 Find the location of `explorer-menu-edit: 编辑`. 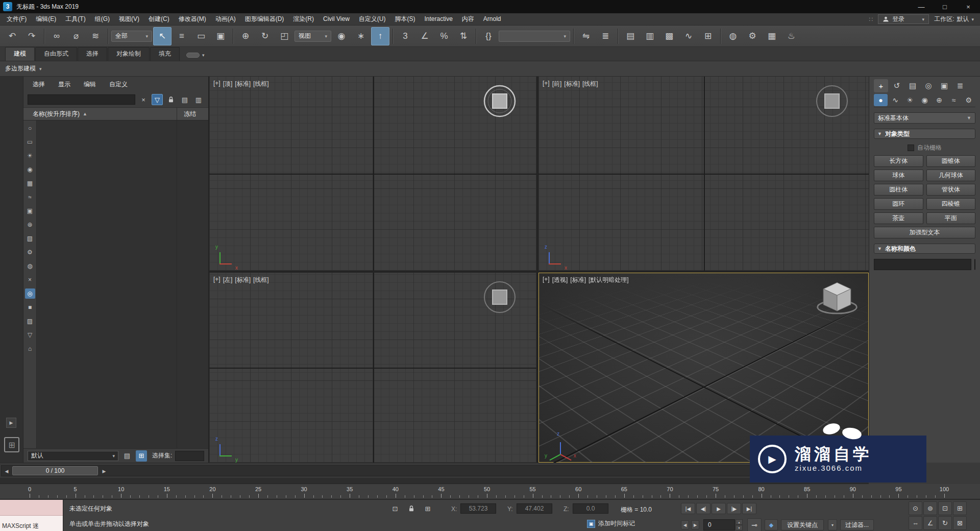

explorer-menu-edit: 编辑 is located at coordinates (90, 85).